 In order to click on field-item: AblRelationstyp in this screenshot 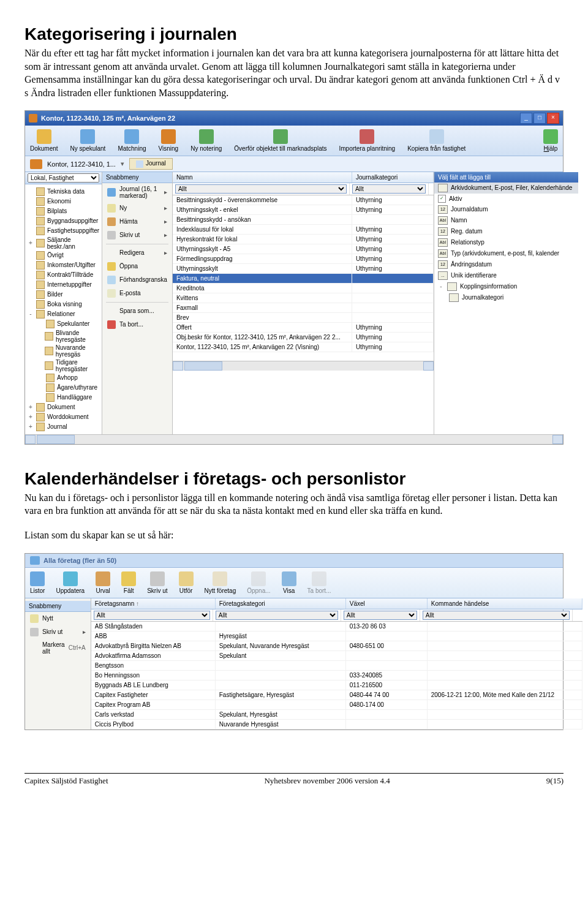, I will do `click(506, 243)`.